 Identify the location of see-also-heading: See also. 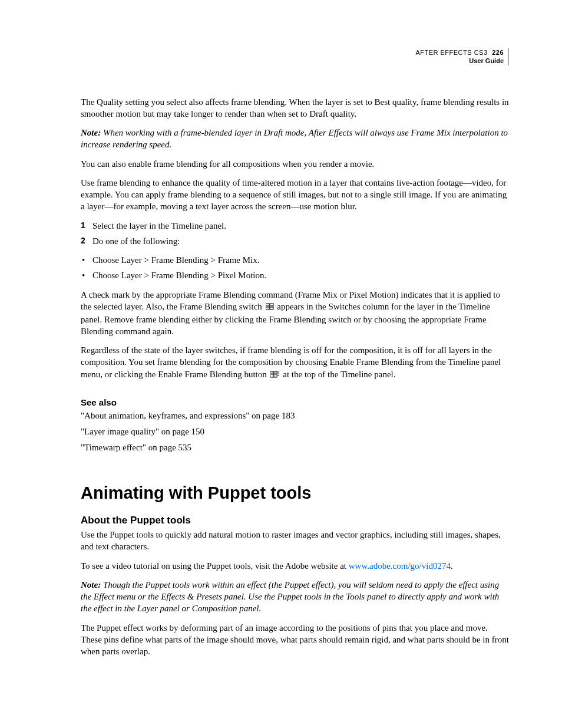
(295, 402).